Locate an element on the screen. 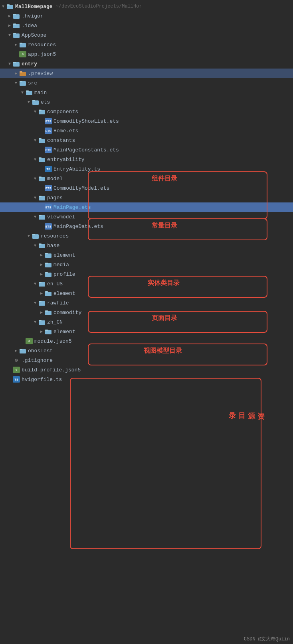  tree-item-label: en_US is located at coordinates (55, 284).